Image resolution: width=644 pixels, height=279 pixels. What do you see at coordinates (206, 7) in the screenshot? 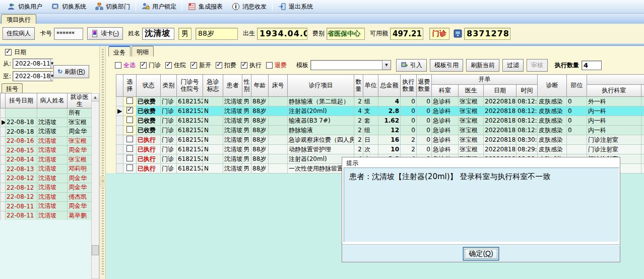
I see `report-button: 集成报表` at bounding box center [206, 7].